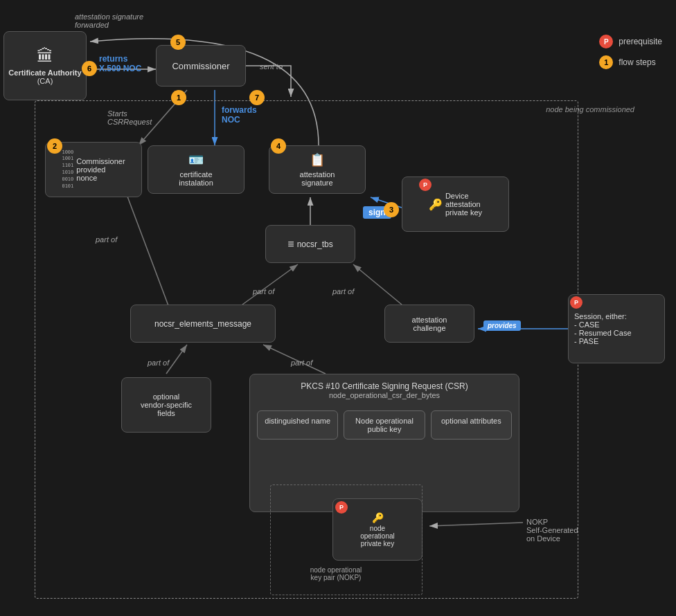  What do you see at coordinates (298, 425) in the screenshot?
I see `dist-name-cell: distinguished name` at bounding box center [298, 425].